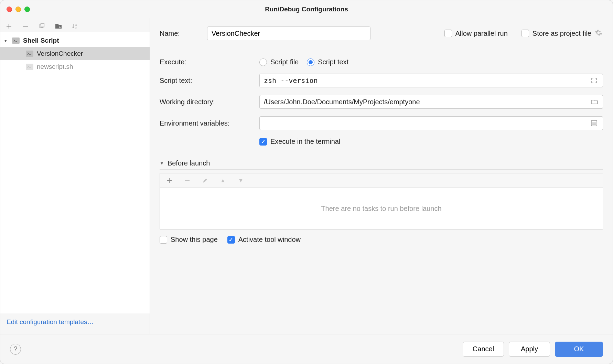 The image size is (613, 364). I want to click on activate-tool-checkbox: Activate tool window, so click(264, 239).